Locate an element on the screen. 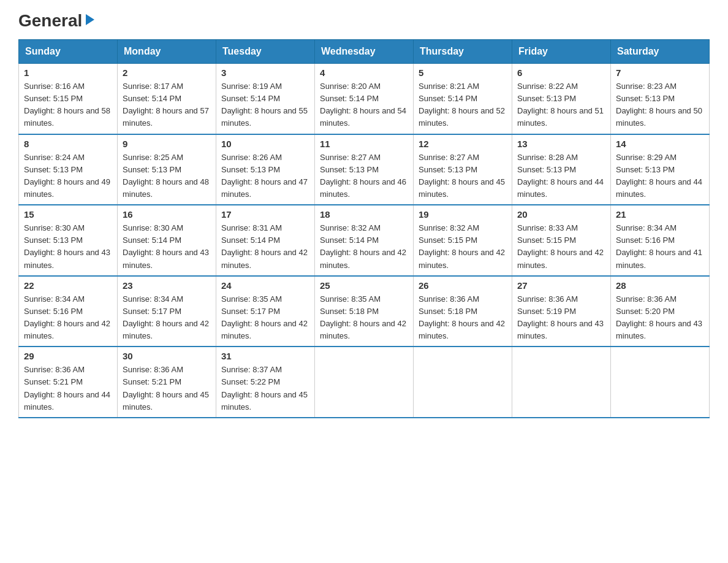 The width and height of the screenshot is (728, 563). day-number: 9 is located at coordinates (167, 144).